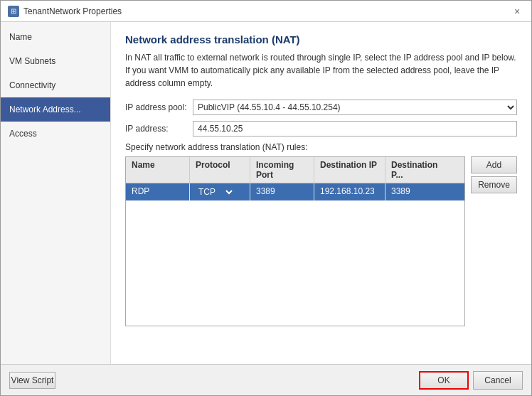 This screenshot has width=532, height=396. I want to click on ip-address-row: IP address:, so click(321, 129).